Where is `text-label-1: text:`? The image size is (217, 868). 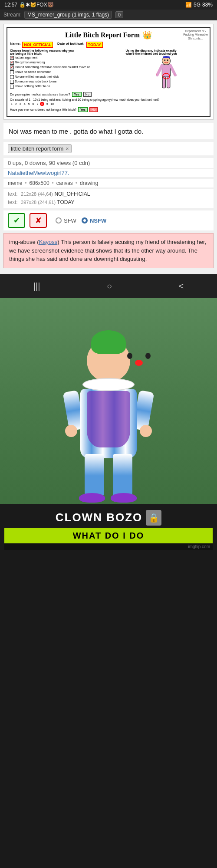 text-label-1: text: is located at coordinates (13, 194).